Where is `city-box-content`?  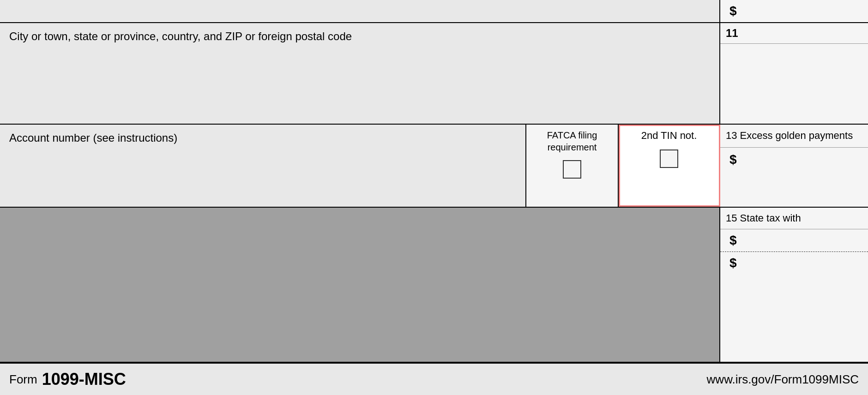 city-box-content is located at coordinates (794, 84).